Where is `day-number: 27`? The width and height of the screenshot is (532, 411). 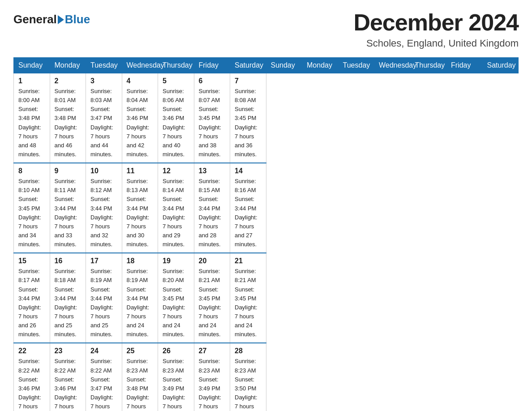
day-number: 27 is located at coordinates (212, 351).